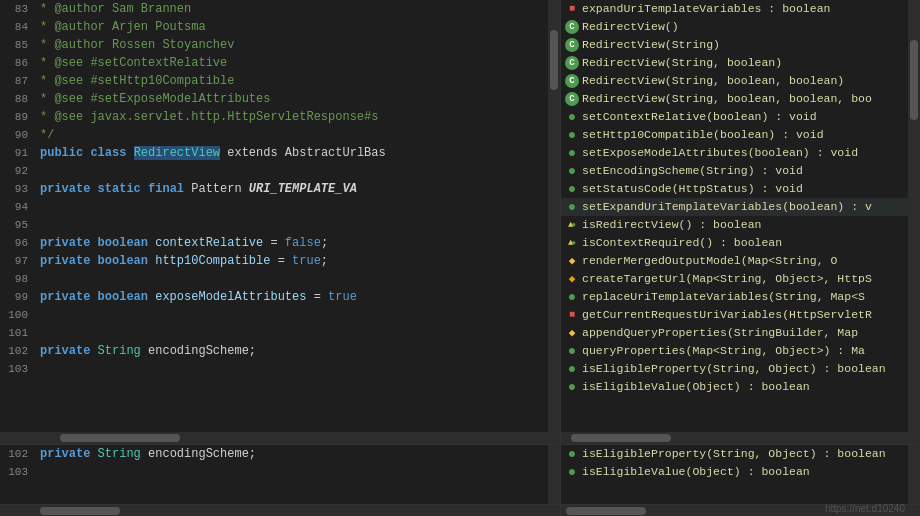  I want to click on line-content: private boolean exposeModelAttributes = …, so click(292, 297).